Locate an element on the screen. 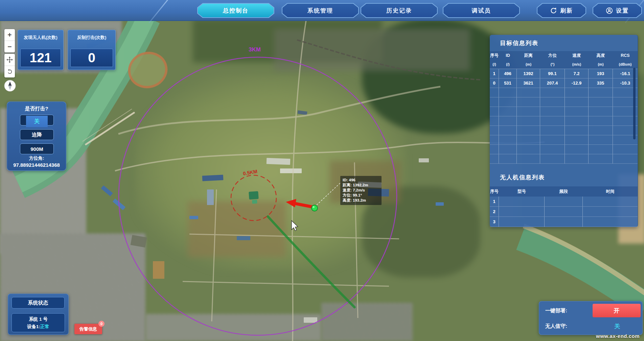  strike-toggle: 关 is located at coordinates (37, 120).